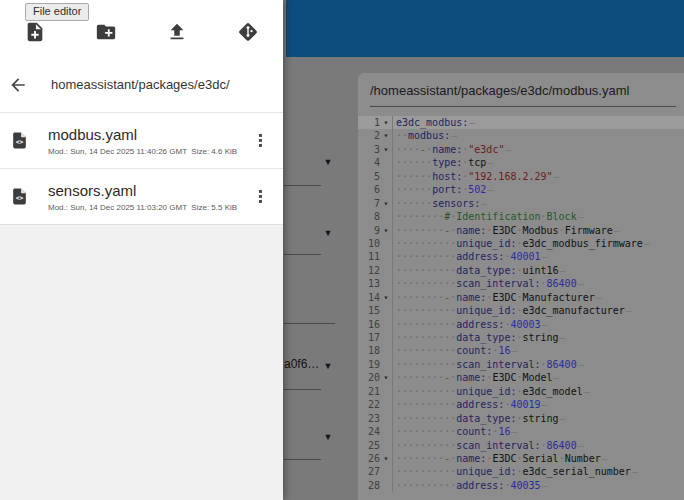 This screenshot has height=500, width=684. What do you see at coordinates (18, 85) in the screenshot?
I see `back-button` at bounding box center [18, 85].